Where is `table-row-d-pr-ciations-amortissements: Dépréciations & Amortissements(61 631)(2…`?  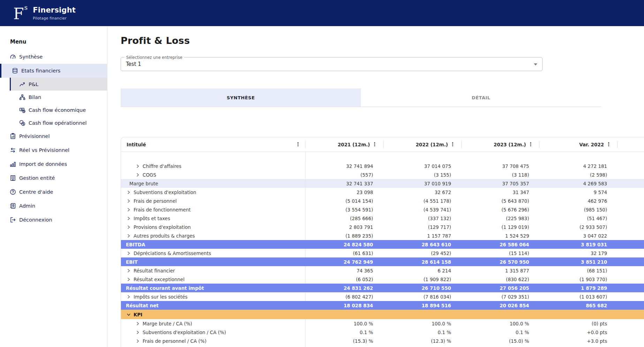 table-row-d-pr-ciations-amortissements: Dépréciations & Amortissements(61 631)(2… is located at coordinates (382, 253).